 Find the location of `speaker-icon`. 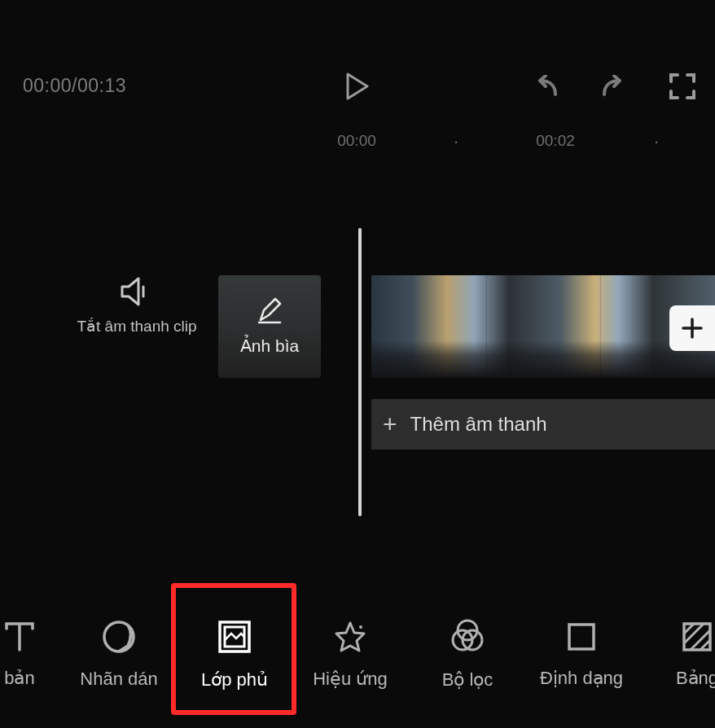

speaker-icon is located at coordinates (137, 292).